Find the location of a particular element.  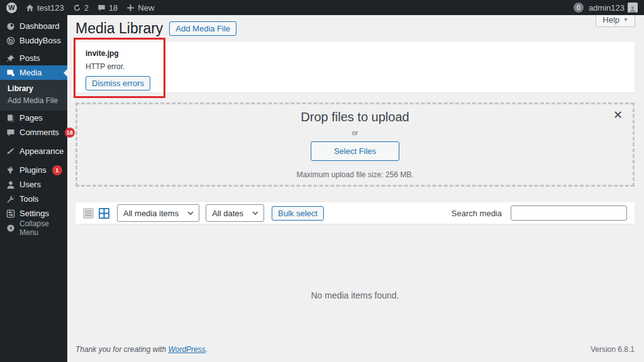

dropzone-title: Drop files to upload is located at coordinates (355, 117).